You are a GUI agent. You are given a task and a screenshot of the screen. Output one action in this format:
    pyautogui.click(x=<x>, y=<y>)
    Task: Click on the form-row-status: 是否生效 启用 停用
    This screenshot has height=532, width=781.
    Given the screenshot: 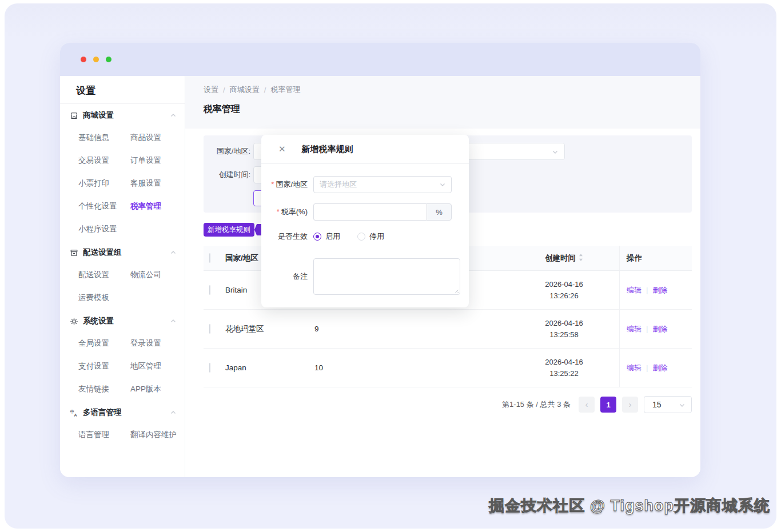 What is the action you would take?
    pyautogui.click(x=322, y=237)
    